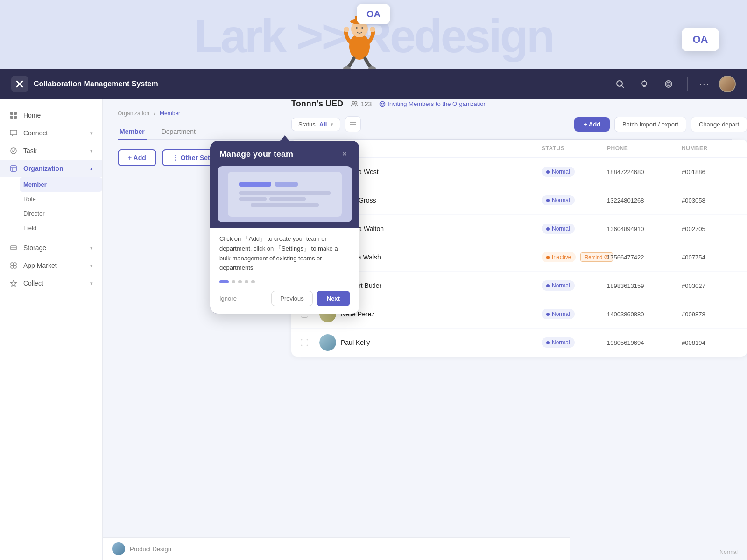 Image resolution: width=747 pixels, height=560 pixels. Describe the element at coordinates (311, 299) in the screenshot. I see `tooltip-nav-buttons: Previous Next` at that location.